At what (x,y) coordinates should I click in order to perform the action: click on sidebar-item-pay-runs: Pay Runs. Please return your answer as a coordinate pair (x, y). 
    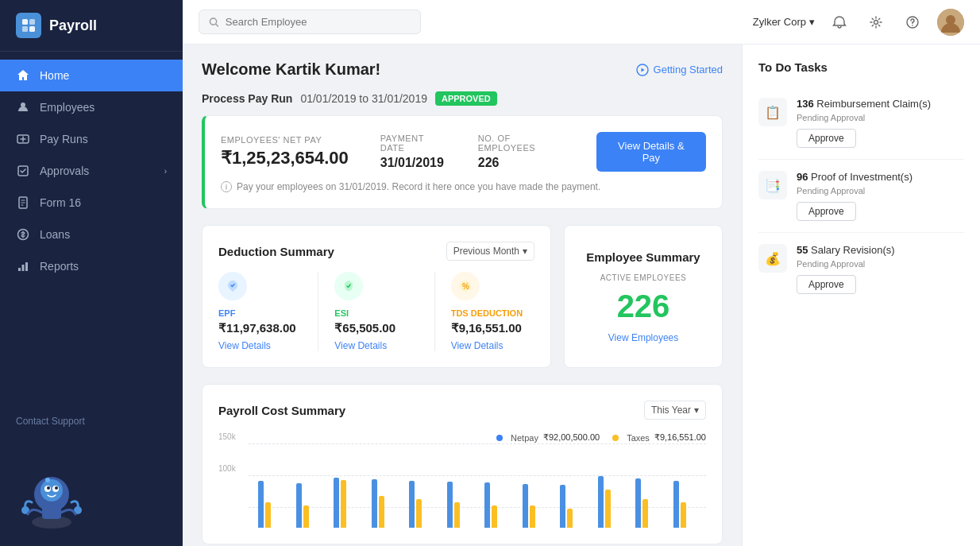
    Looking at the image, I should click on (91, 139).